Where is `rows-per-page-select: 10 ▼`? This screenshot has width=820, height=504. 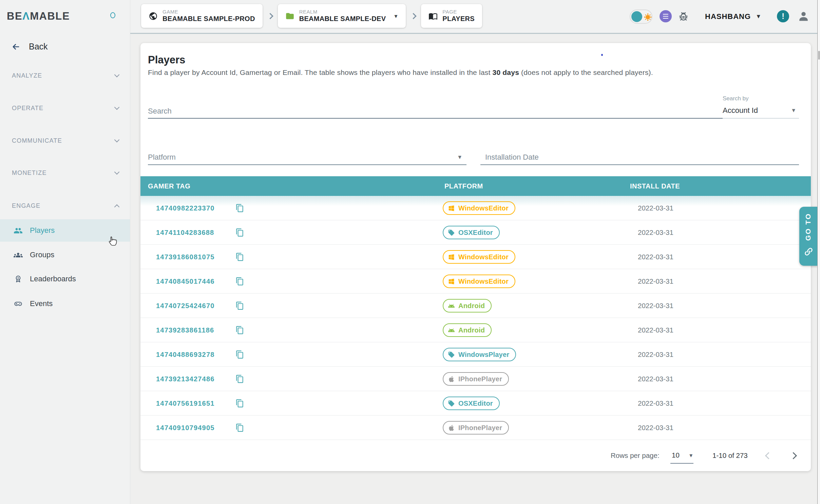 rows-per-page-select: 10 ▼ is located at coordinates (682, 456).